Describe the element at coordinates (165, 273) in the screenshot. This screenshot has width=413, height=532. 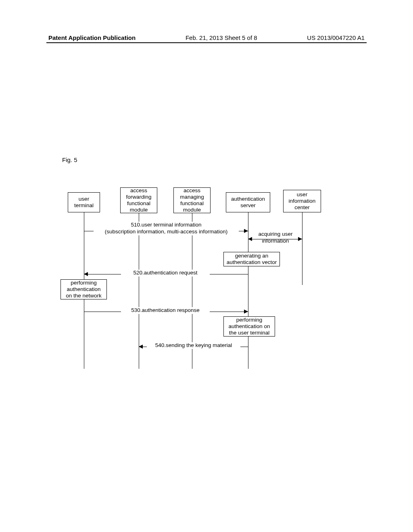
I see `msg-520-label: 520.authentication request` at that location.